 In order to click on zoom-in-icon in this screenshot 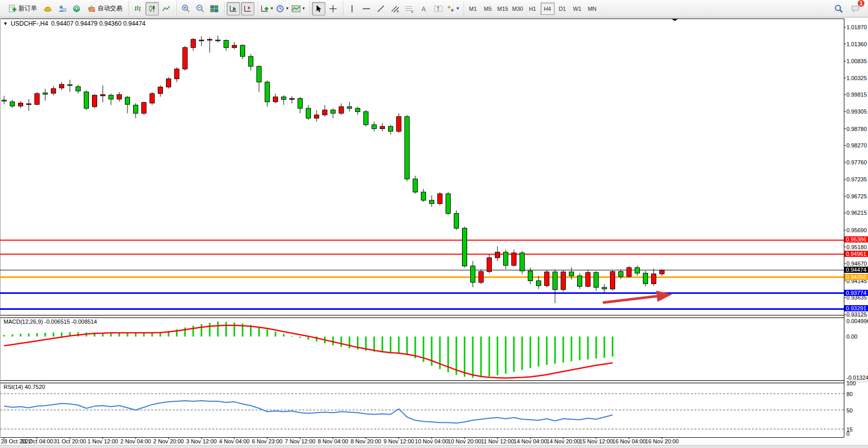, I will do `click(186, 8)`.